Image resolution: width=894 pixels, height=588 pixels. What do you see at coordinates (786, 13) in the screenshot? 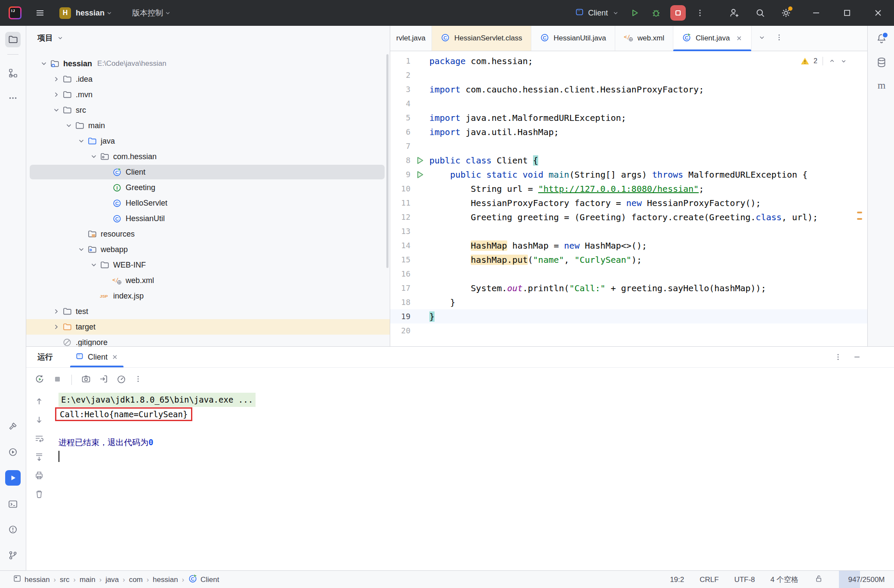
I see `settings-button` at bounding box center [786, 13].